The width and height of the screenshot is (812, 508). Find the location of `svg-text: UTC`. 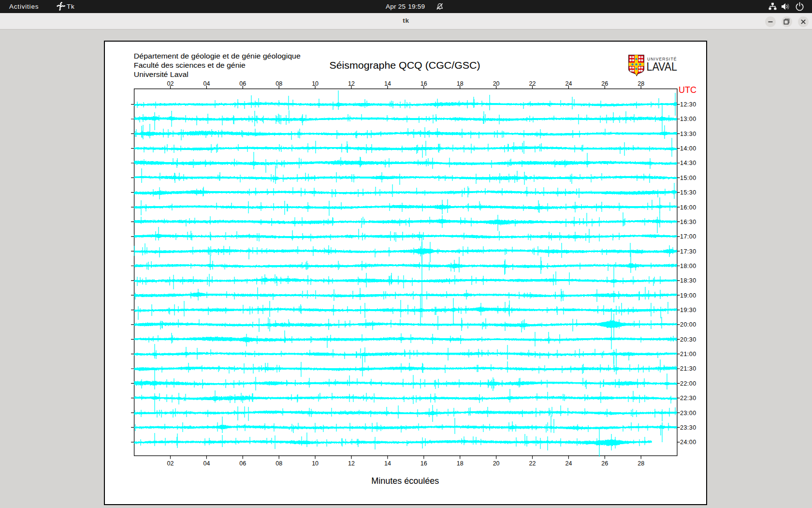

svg-text: UTC is located at coordinates (687, 90).